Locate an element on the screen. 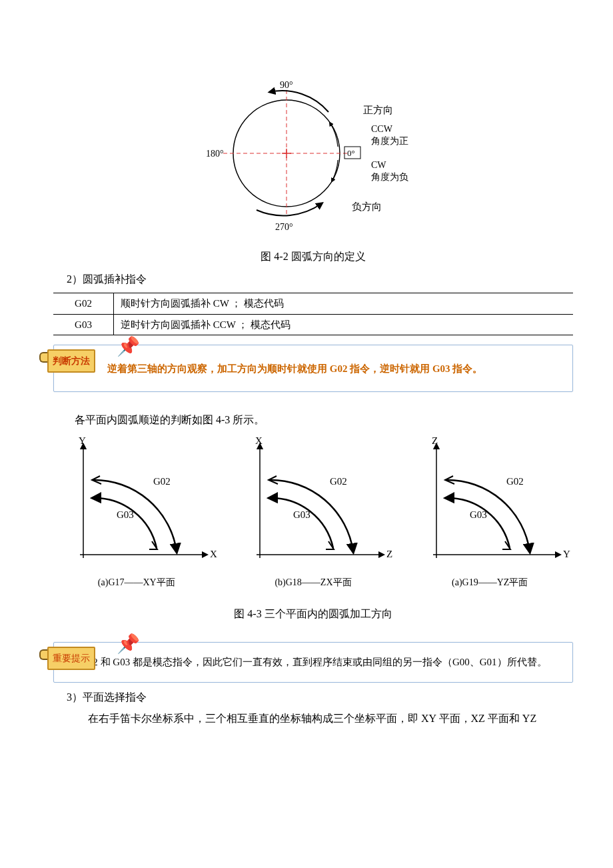  svg-text: 0° is located at coordinates (351, 153).